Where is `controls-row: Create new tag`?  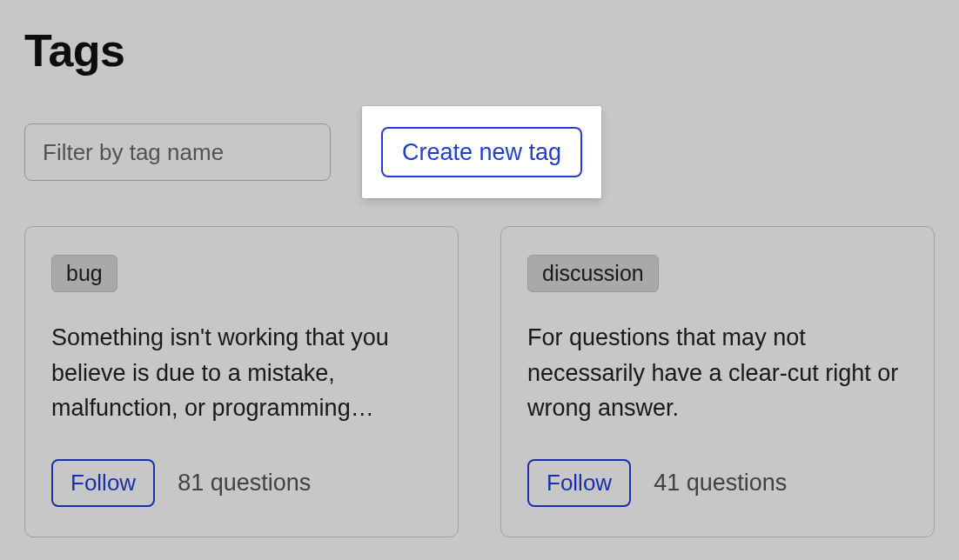
controls-row: Create new tag is located at coordinates (480, 152).